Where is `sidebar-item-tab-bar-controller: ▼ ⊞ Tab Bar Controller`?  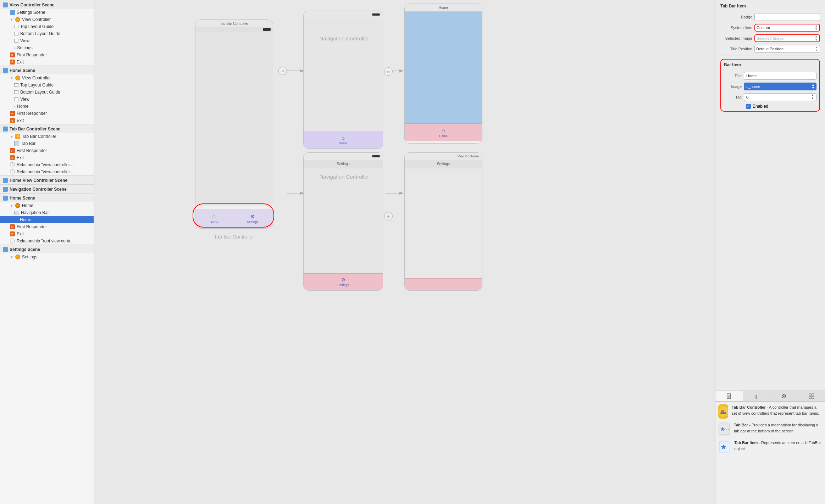 sidebar-item-tab-bar-controller: ▼ ⊞ Tab Bar Controller is located at coordinates (47, 136).